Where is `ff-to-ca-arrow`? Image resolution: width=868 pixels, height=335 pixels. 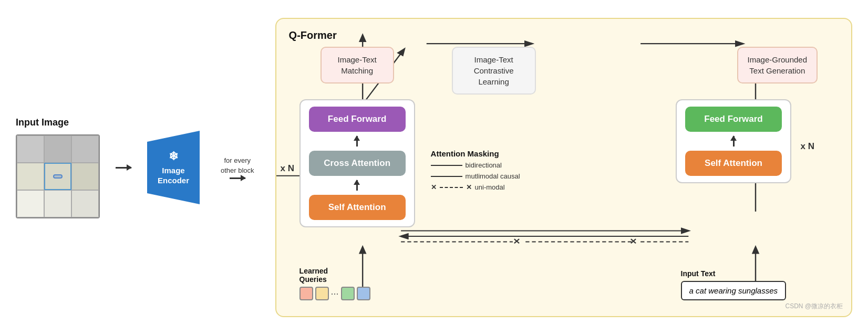 ff-to-ca-arrow is located at coordinates (357, 141).